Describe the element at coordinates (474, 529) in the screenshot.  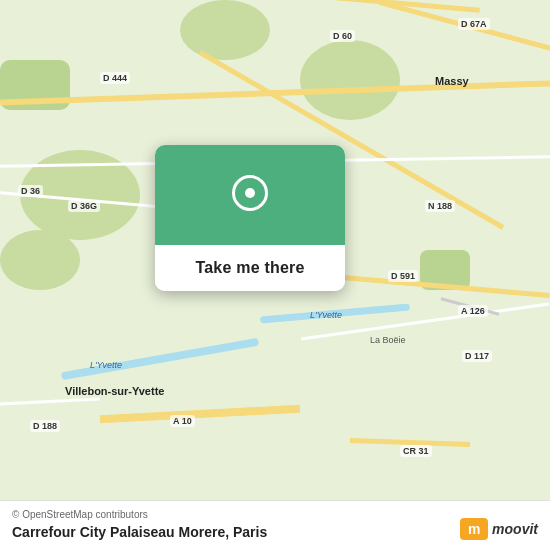
I see `moovit-icon: m` at that location.